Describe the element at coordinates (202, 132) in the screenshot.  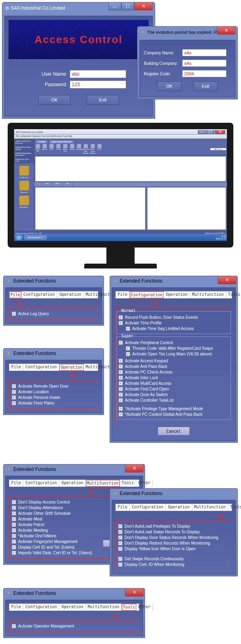
I see `app-min-button: —` at that location.